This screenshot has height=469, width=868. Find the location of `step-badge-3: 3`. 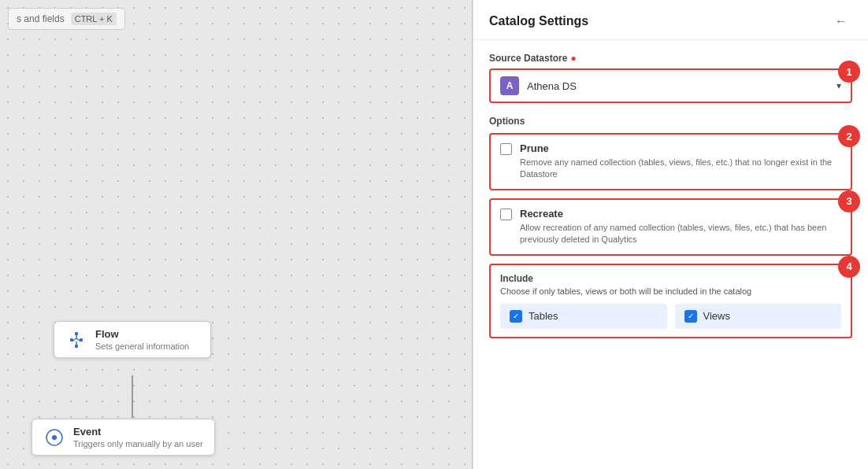

step-badge-3: 3 is located at coordinates (849, 201).